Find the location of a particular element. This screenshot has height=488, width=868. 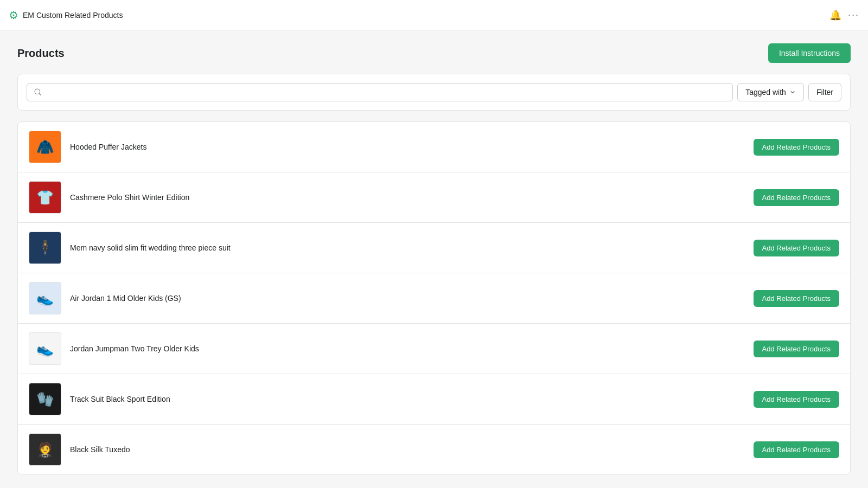

table-row: 👕 Cashmere Polo Shirt Winter Edition Add… is located at coordinates (434, 197).